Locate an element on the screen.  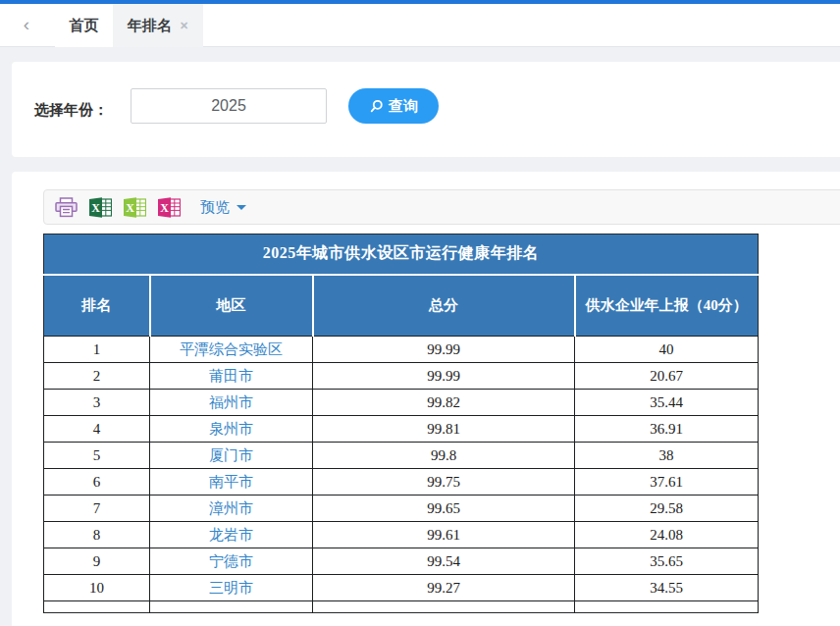
region-cell is located at coordinates (232, 607).